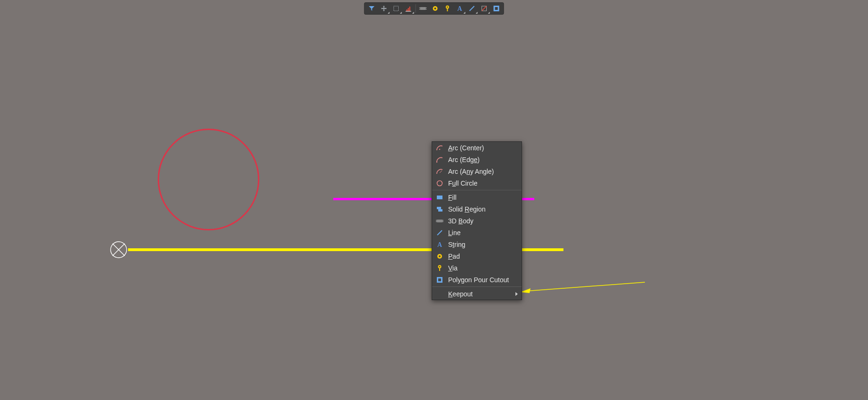 The width and height of the screenshot is (868, 400). Describe the element at coordinates (460, 8) in the screenshot. I see `text-button: A` at that location.